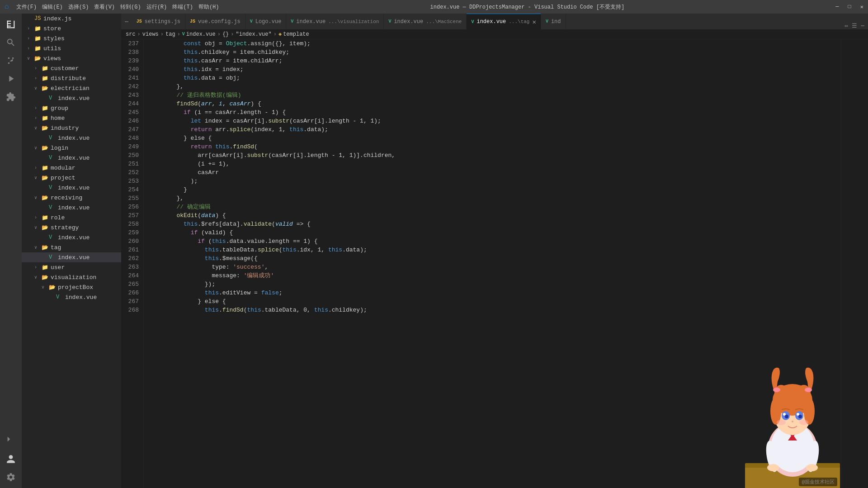  What do you see at coordinates (495, 242) in the screenshot?
I see `code-line-260: if (this.data.value.length == 1) {` at bounding box center [495, 242].